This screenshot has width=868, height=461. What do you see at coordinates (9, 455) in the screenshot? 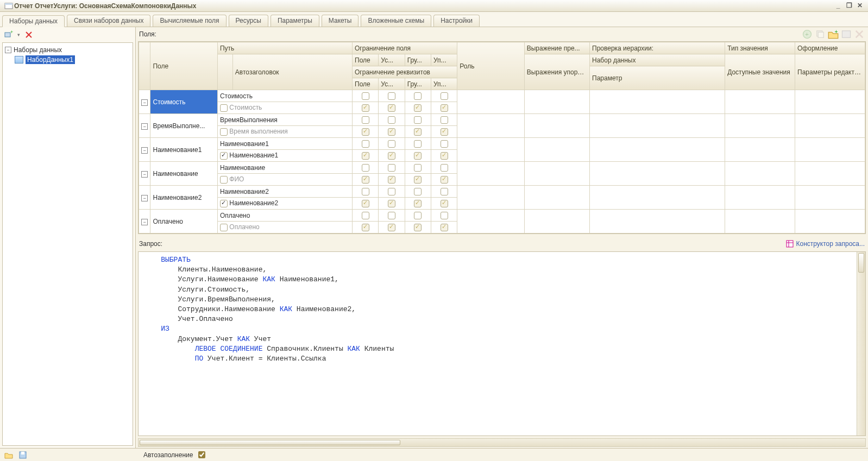
I see `open-folder-button` at bounding box center [9, 455].